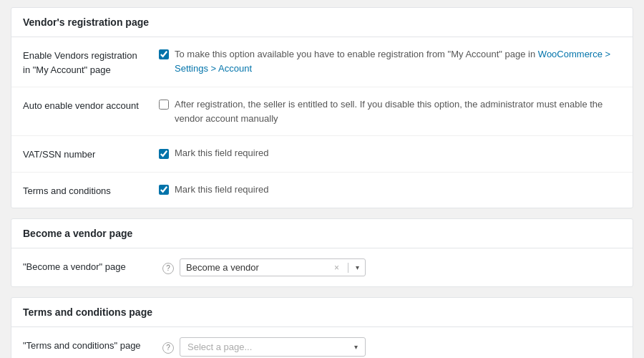  I want to click on vat-ssn-control: Mark this field required, so click(390, 153).